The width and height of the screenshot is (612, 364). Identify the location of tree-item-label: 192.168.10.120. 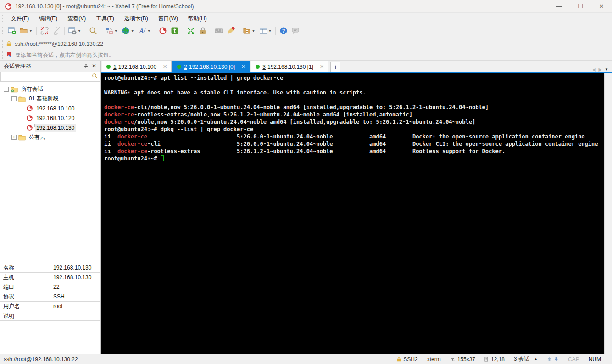
(55, 118).